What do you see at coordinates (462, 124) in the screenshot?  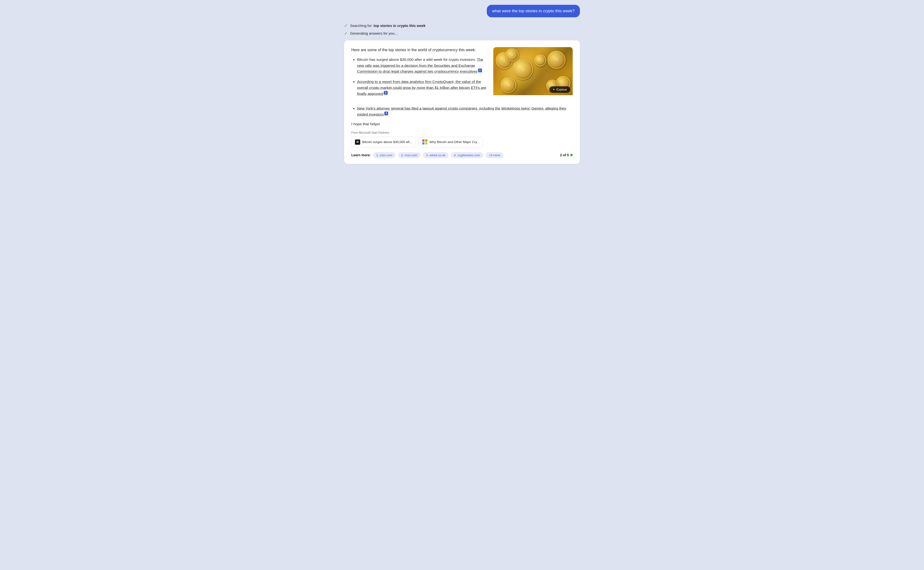 I see `closing-text: I hope that helps!` at bounding box center [462, 124].